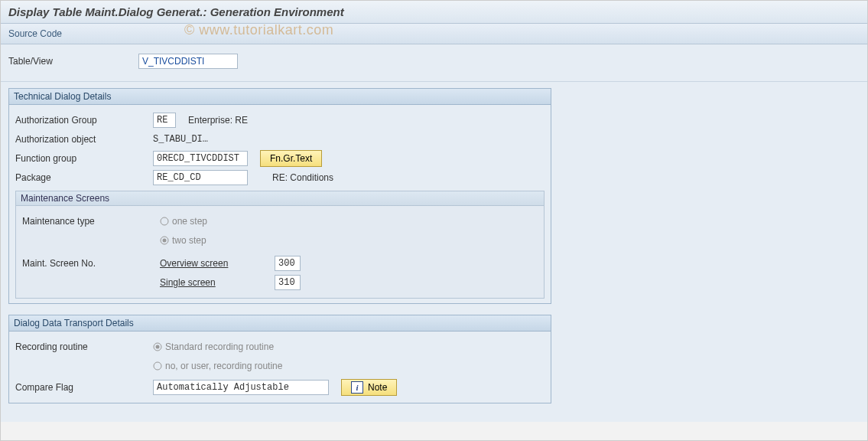 Image resolution: width=868 pixels, height=441 pixels. I want to click on no-user-radio: no, or user, recording routine, so click(217, 366).